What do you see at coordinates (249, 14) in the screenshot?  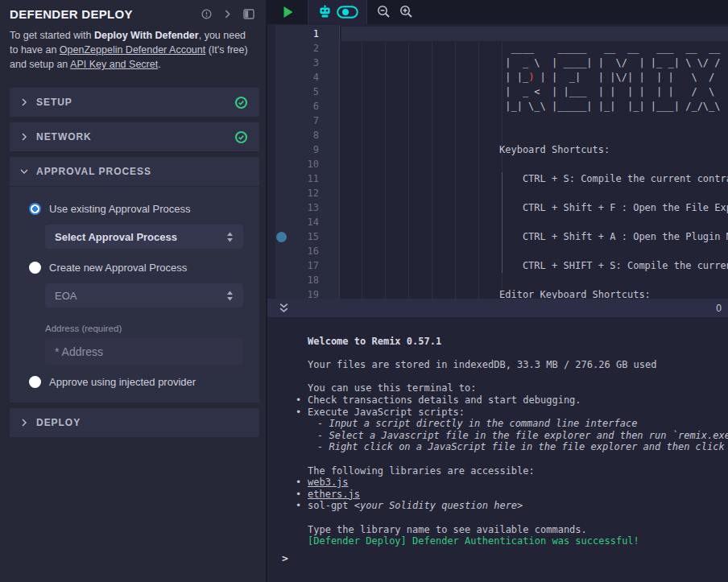 I see `panel-layout-icon` at bounding box center [249, 14].